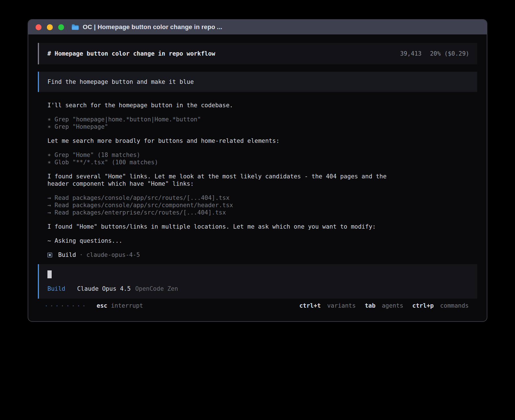 This screenshot has height=420, width=515. What do you see at coordinates (342, 306) in the screenshot?
I see `variants-label: variants` at bounding box center [342, 306].